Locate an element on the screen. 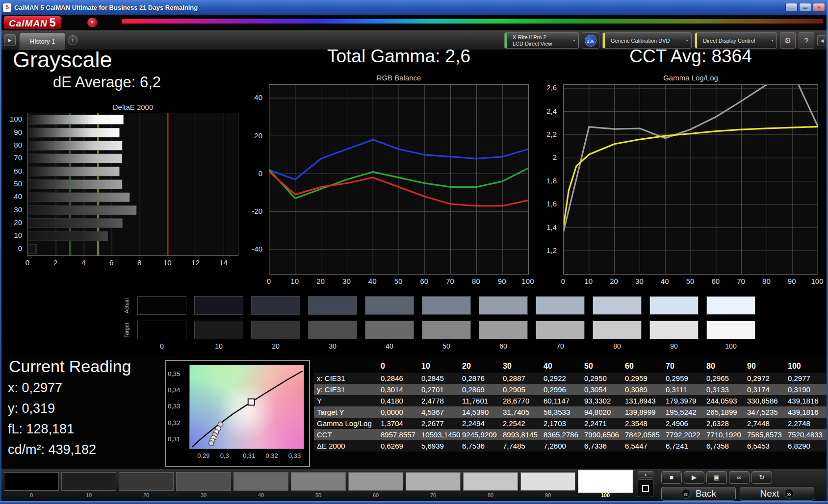 This screenshot has width=828, height=504. table-cell: 11,7601 is located at coordinates (481, 401).